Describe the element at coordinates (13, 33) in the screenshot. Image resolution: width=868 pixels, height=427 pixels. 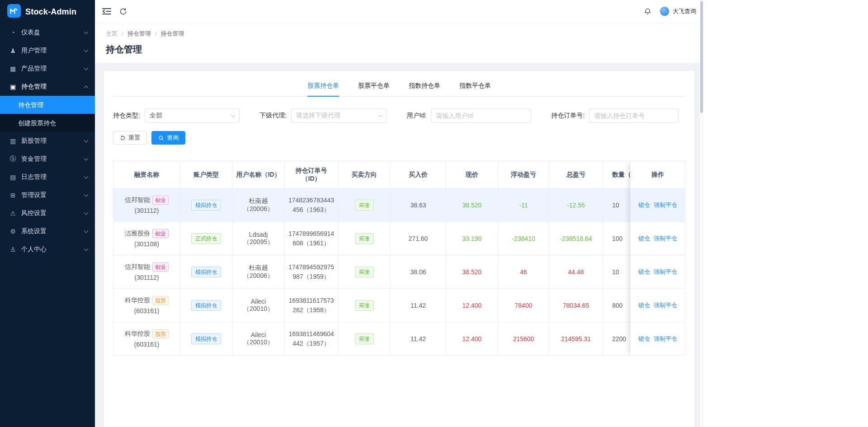
I see `dashboard-icon: ◔` at that location.